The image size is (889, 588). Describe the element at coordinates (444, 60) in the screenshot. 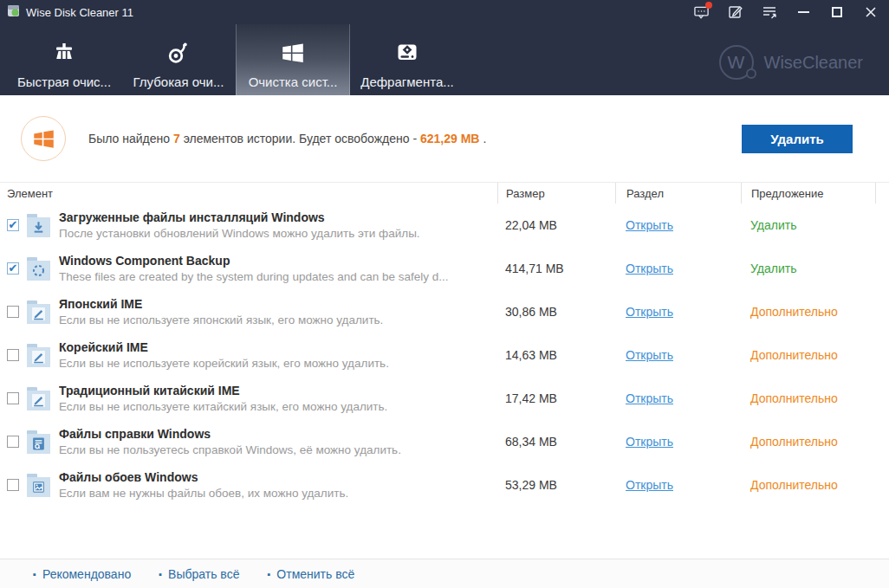

I see `tab-bar: Быстрая очис...Глубокая очи...Очистка си…` at that location.